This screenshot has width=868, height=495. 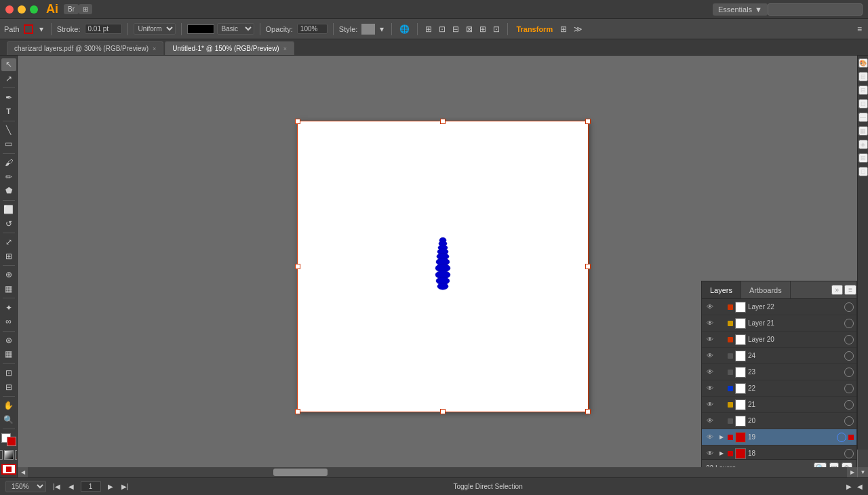 What do you see at coordinates (155, 49) in the screenshot?
I see `tab-charizard-close: ×` at bounding box center [155, 49].